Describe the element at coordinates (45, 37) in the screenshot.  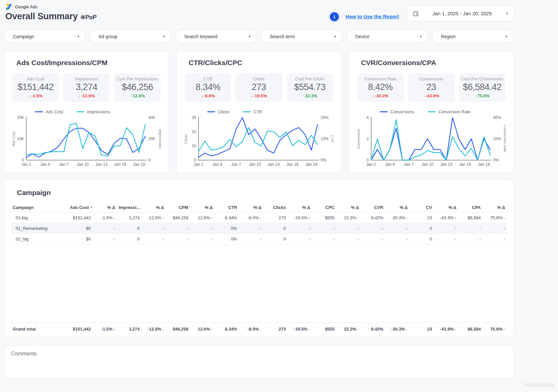
I see `filter-campaign: Campaign▼` at that location.